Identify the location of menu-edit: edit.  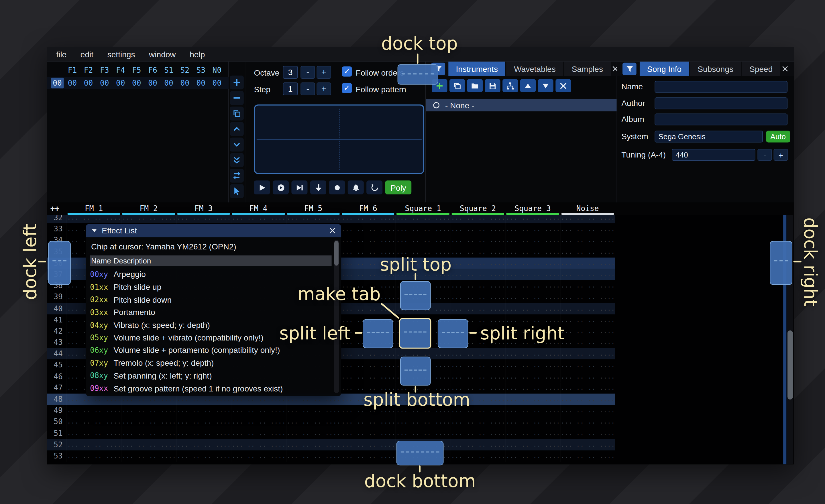
(87, 54).